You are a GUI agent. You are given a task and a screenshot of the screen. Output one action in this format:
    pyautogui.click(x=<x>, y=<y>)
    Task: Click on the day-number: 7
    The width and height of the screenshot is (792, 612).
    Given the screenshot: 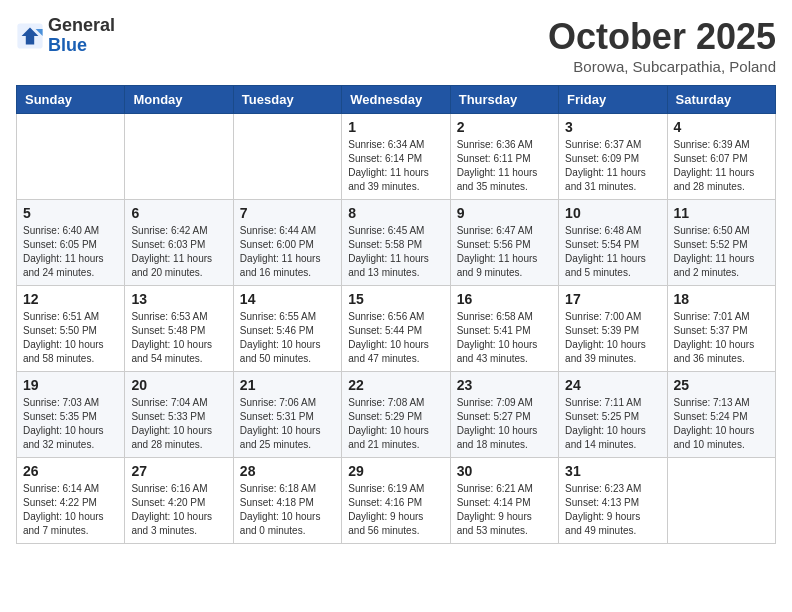 What is the action you would take?
    pyautogui.click(x=288, y=213)
    